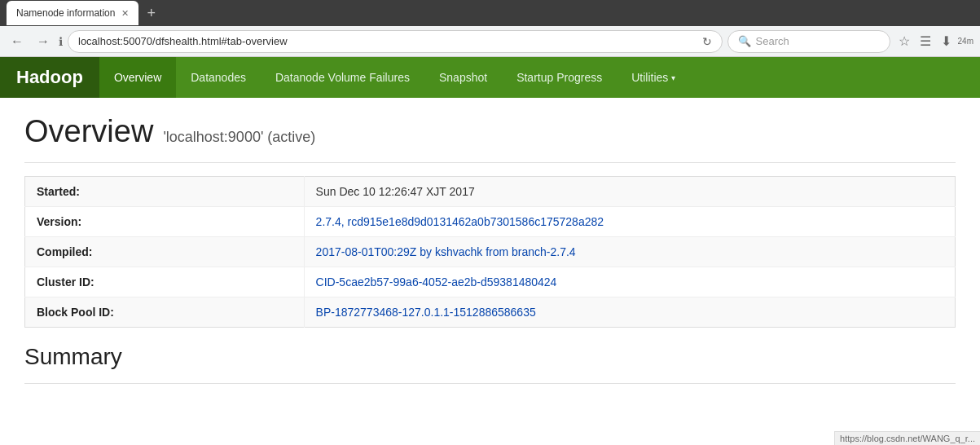  I want to click on info-icon: ℹ, so click(60, 42).